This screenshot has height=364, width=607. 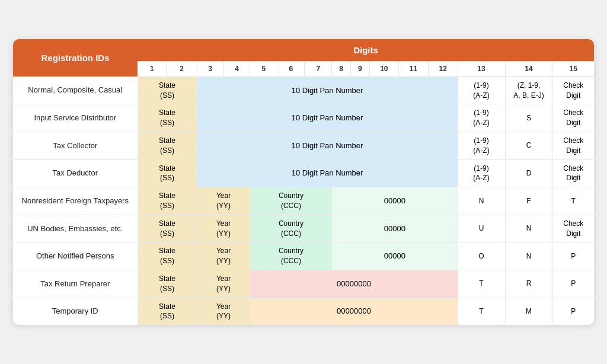 What do you see at coordinates (384, 69) in the screenshot?
I see `col-num-10: 10` at bounding box center [384, 69].